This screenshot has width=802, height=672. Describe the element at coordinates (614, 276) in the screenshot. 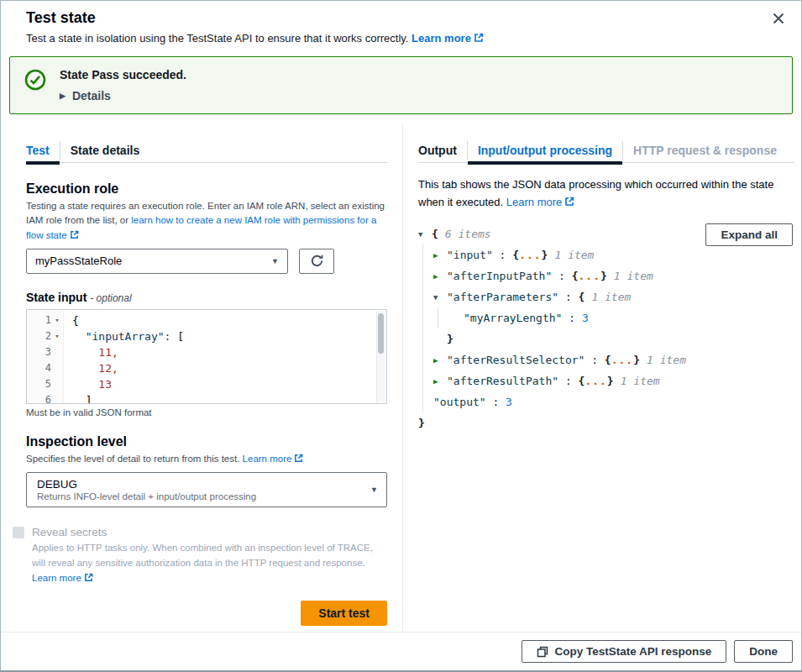

I see `tree-row-afterInputPath: ▶"afterInputPath" : {...}1 item` at that location.